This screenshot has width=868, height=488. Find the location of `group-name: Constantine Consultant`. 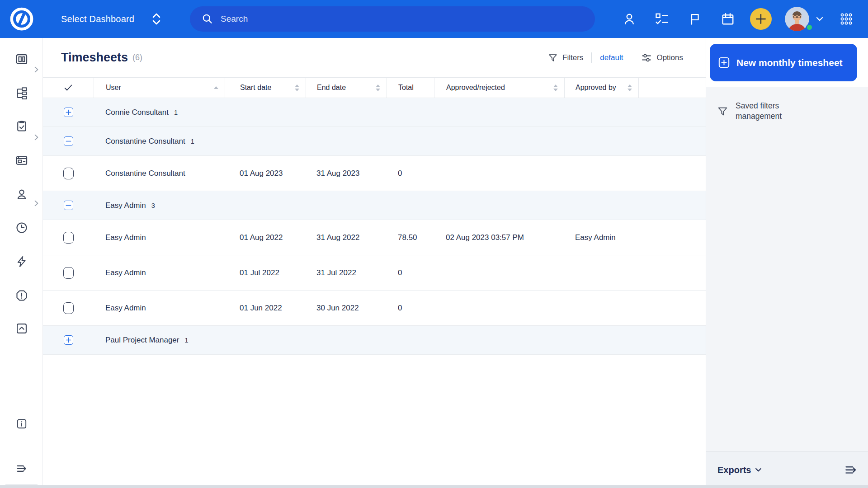

group-name: Constantine Consultant is located at coordinates (146, 141).